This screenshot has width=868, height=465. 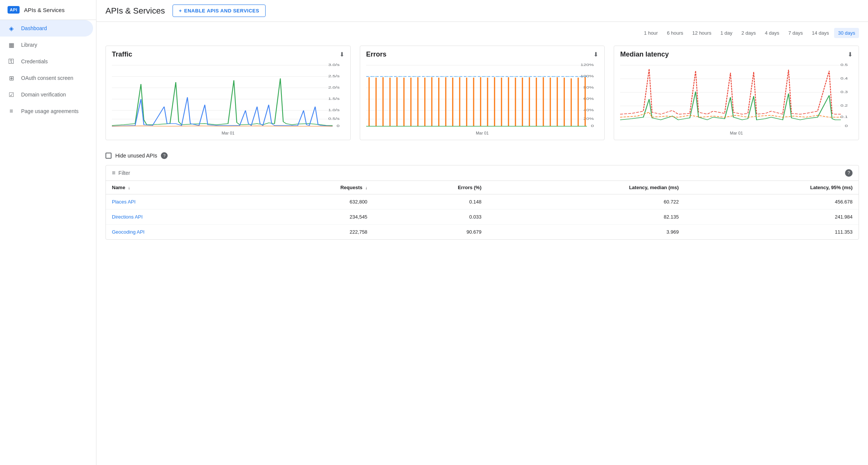 What do you see at coordinates (122, 54) in the screenshot?
I see `traffic-chart-title: Traffic` at bounding box center [122, 54].